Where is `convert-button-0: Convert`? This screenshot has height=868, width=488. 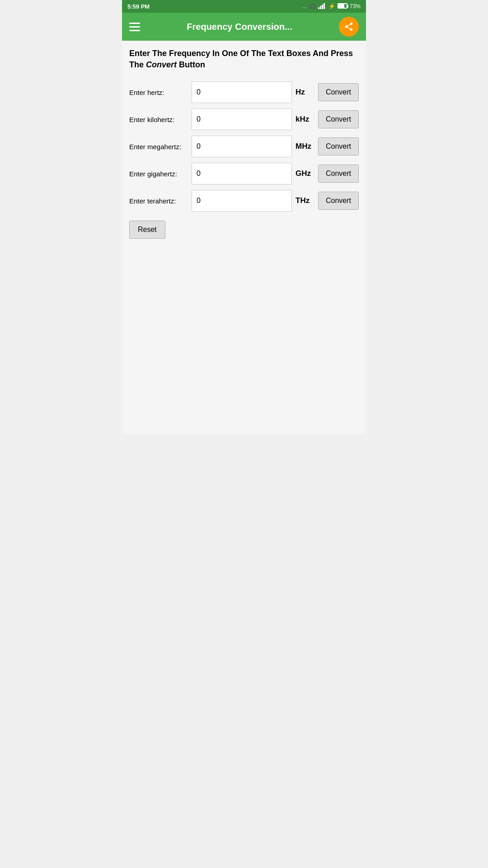
convert-button-0: Convert is located at coordinates (338, 92).